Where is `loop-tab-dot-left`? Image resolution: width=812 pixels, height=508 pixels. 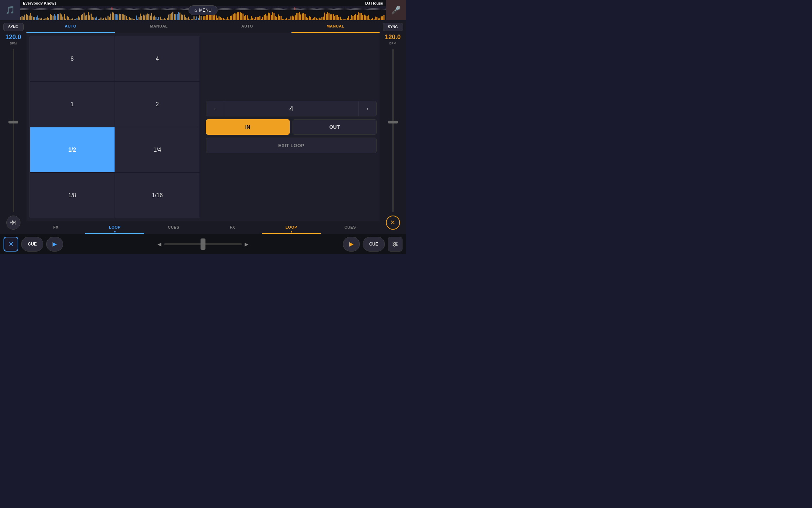 loop-tab-dot-left is located at coordinates (115, 232).